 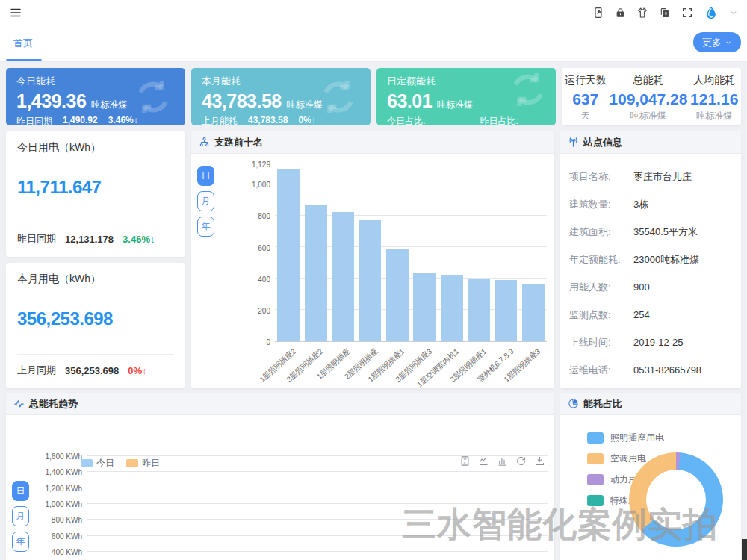 I want to click on brand-logo, so click(x=711, y=13).